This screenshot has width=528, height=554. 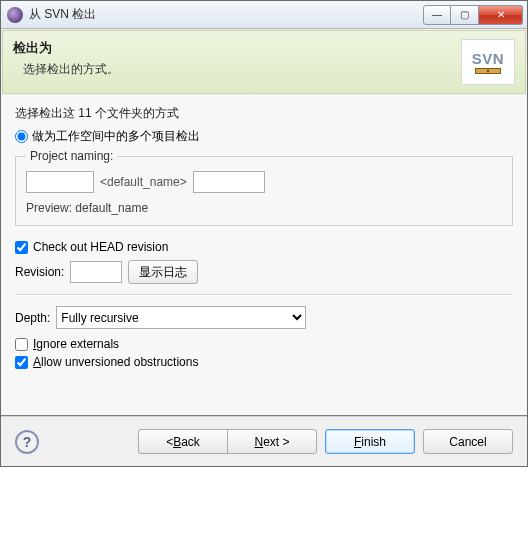 What do you see at coordinates (144, 182) in the screenshot?
I see `default-name-token: <default_name>` at bounding box center [144, 182].